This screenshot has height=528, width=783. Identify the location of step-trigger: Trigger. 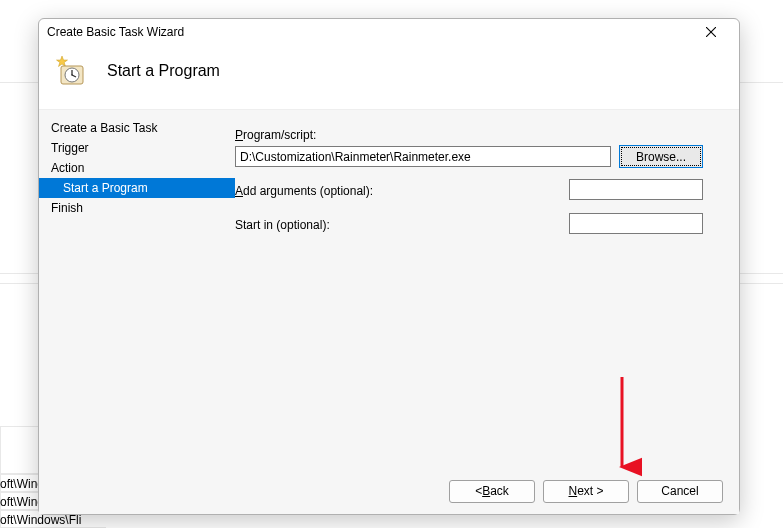
(137, 148).